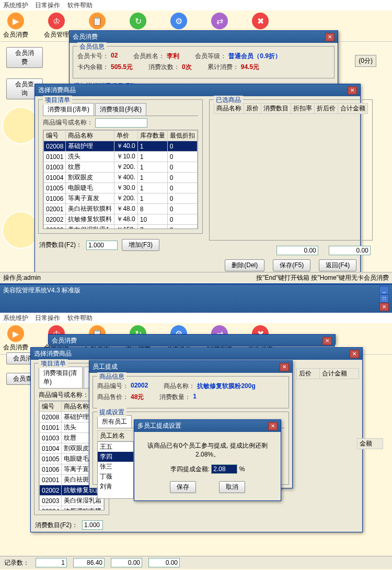 The width and height of the screenshot is (392, 570). Describe the element at coordinates (53, 354) in the screenshot. I see `title: 选择消费商品` at that location.